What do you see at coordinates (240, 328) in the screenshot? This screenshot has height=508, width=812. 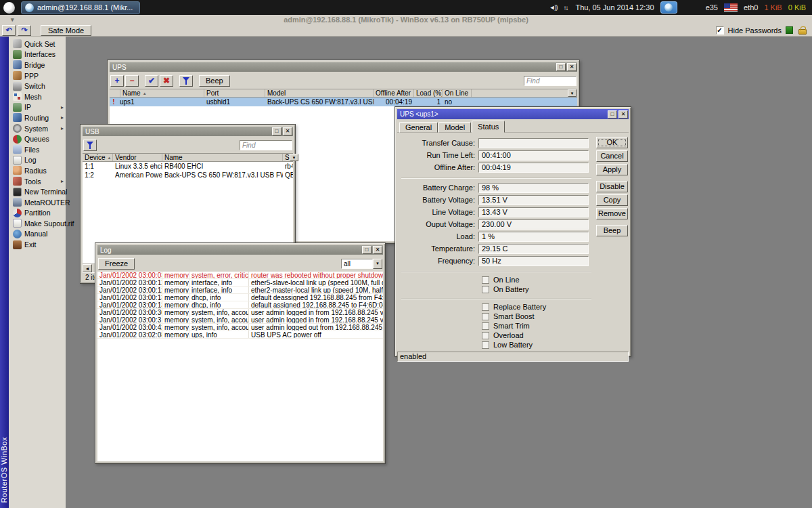 I see `log-row: Jan/01/2002 03:00:42 memory system, info…` at bounding box center [240, 328].